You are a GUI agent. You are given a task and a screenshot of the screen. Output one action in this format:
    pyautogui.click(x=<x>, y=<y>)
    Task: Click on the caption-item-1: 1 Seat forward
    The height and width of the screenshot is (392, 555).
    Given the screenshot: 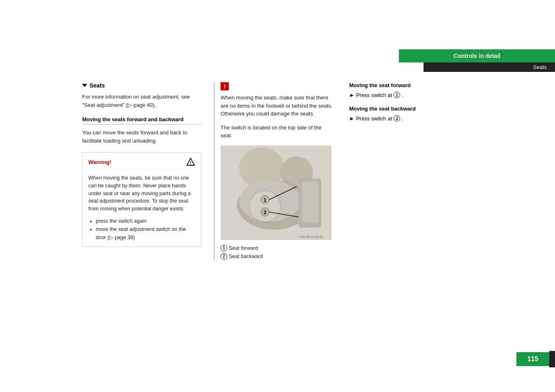 What is the action you would take?
    pyautogui.click(x=277, y=248)
    